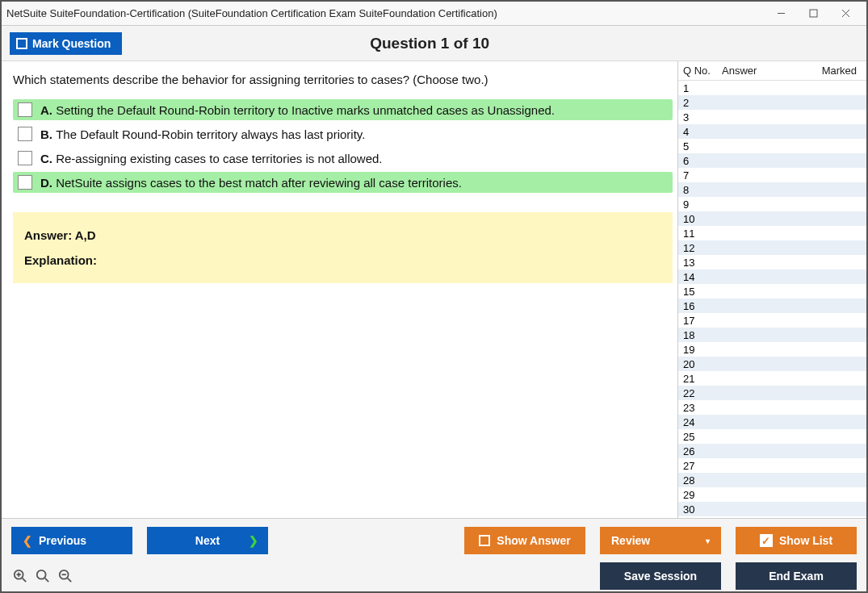 The image size is (868, 593). I want to click on save-session-button: Save Session, so click(660, 576).